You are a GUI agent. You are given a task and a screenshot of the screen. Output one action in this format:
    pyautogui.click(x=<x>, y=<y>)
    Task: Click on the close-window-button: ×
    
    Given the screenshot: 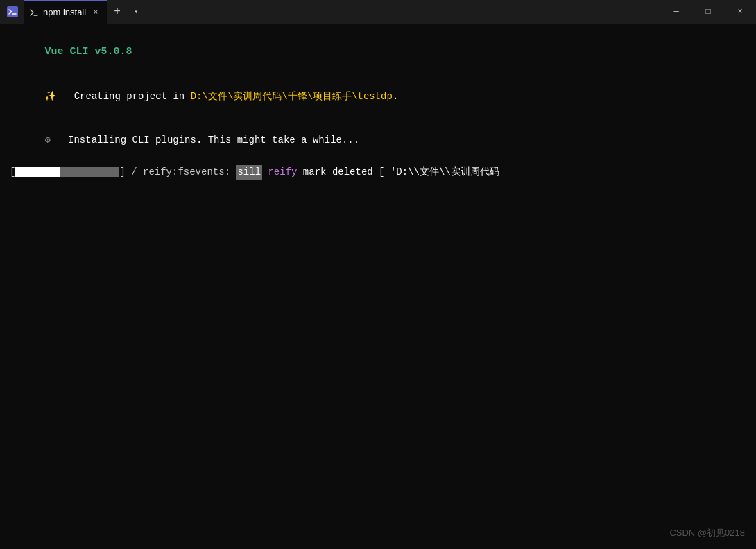 What is the action you would take?
    pyautogui.click(x=740, y=12)
    